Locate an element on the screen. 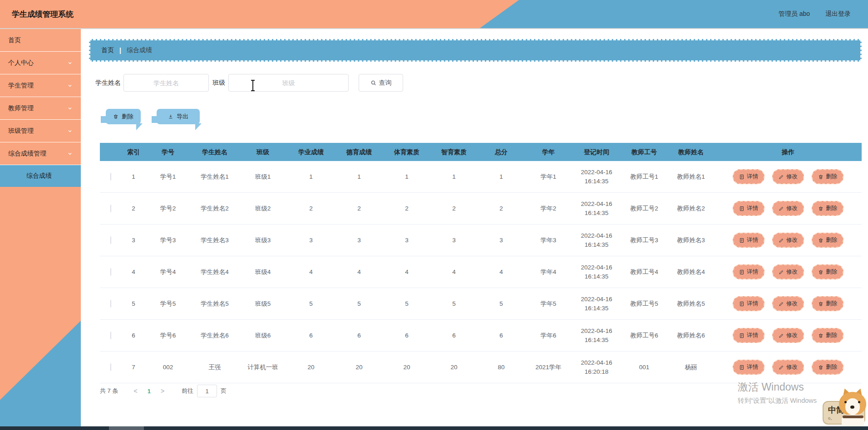  sidebar-item-label: 首页 is located at coordinates (15, 40).